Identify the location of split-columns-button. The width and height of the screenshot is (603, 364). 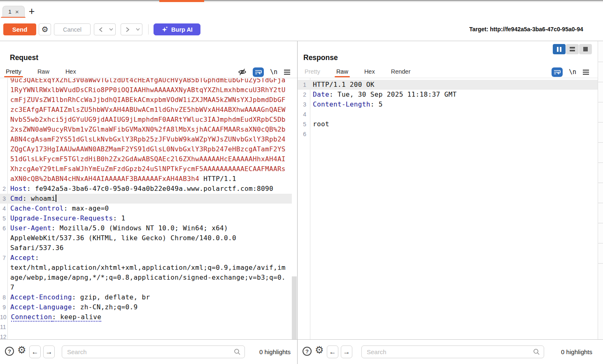
(559, 49).